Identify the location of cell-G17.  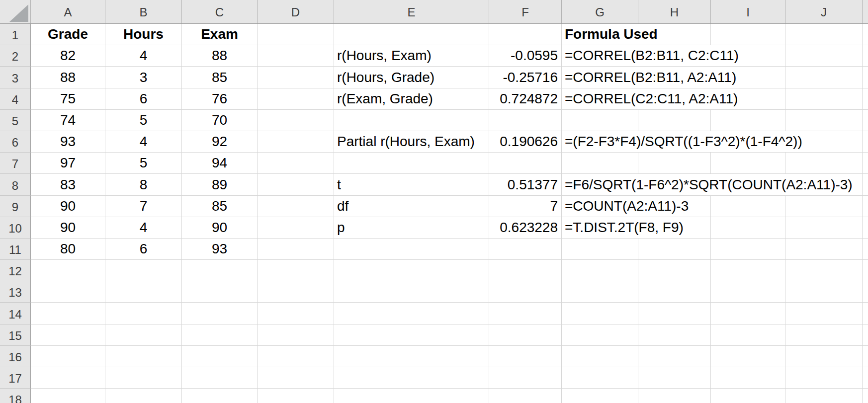
(600, 378).